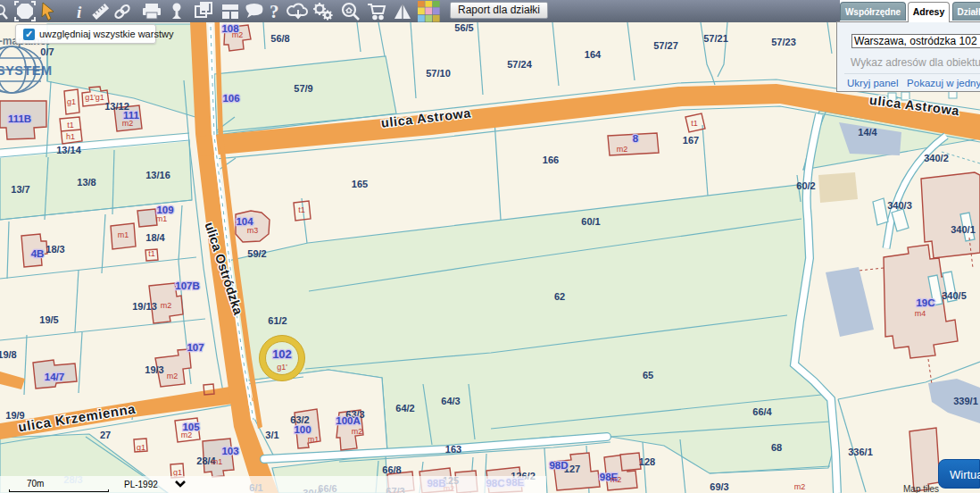 Image resolution: width=980 pixels, height=493 pixels. I want to click on svg-text: 13/8, so click(86, 182).